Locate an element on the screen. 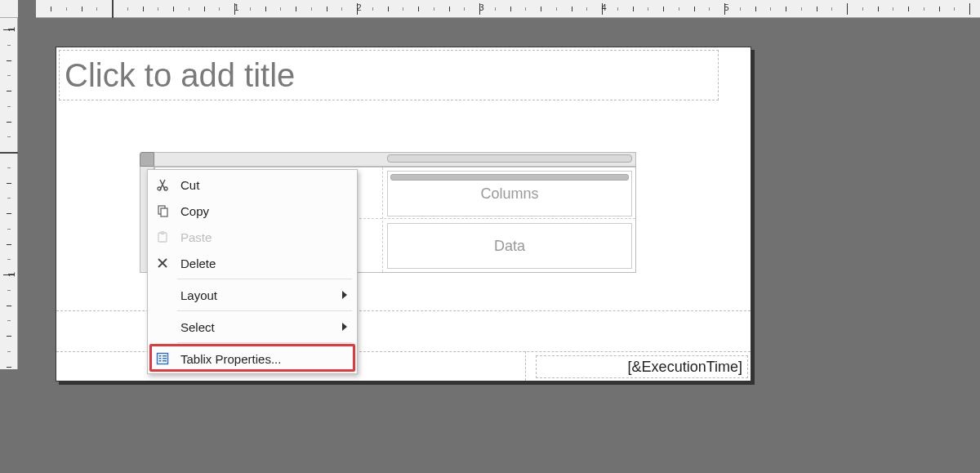 The width and height of the screenshot is (980, 473). report-footer-textbox: [&ExecutionTime] is located at coordinates (642, 367).